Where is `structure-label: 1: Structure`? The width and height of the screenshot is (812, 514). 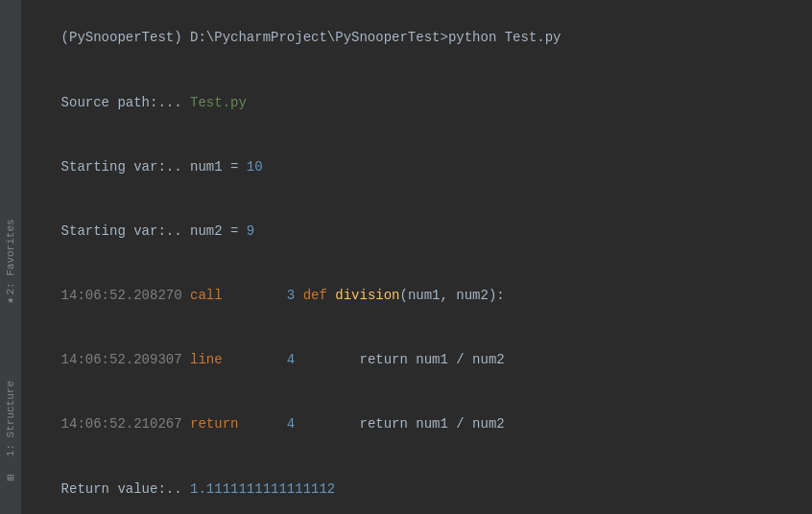
structure-label: 1: Structure is located at coordinates (11, 418).